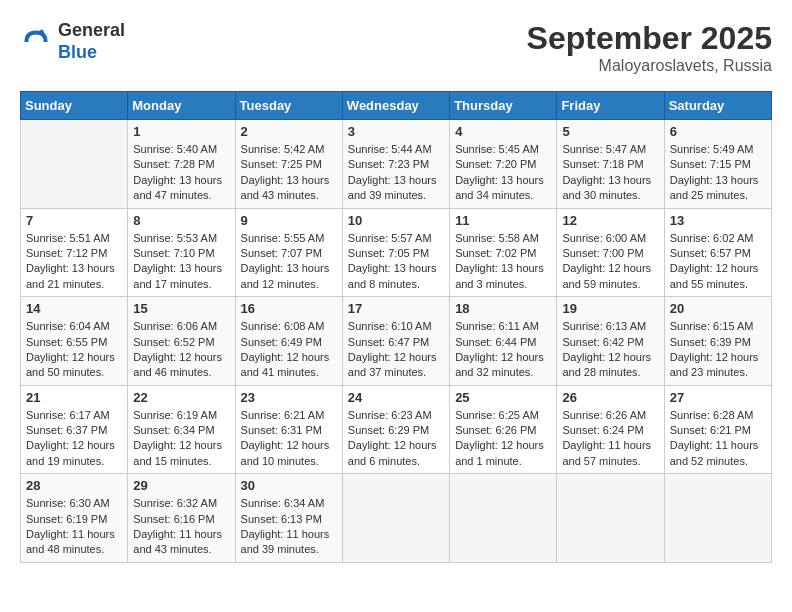 This screenshot has width=792, height=612. Describe the element at coordinates (503, 173) in the screenshot. I see `day-info: Sunrise: 5:45 AMSunset: 7:20 PMDaylight:…` at that location.